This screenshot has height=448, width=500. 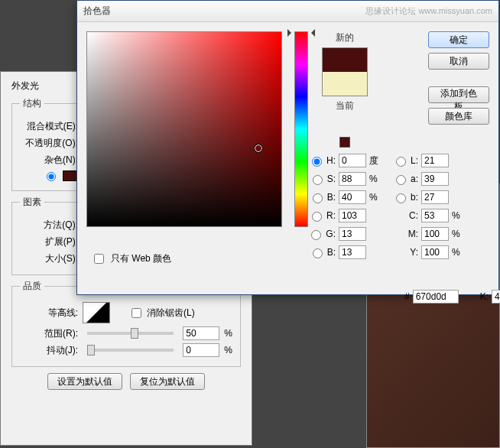 What do you see at coordinates (407, 297) in the screenshot?
I see `hex-label: #` at bounding box center [407, 297].